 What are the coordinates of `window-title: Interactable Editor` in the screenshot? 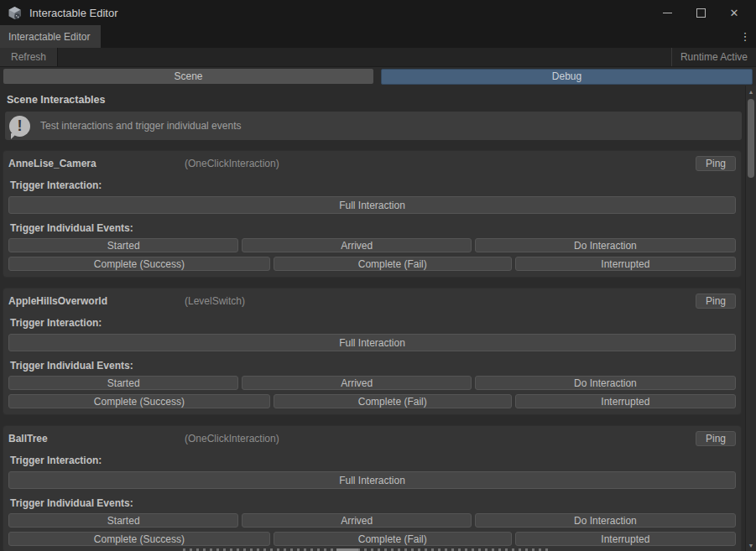 It's located at (74, 13).